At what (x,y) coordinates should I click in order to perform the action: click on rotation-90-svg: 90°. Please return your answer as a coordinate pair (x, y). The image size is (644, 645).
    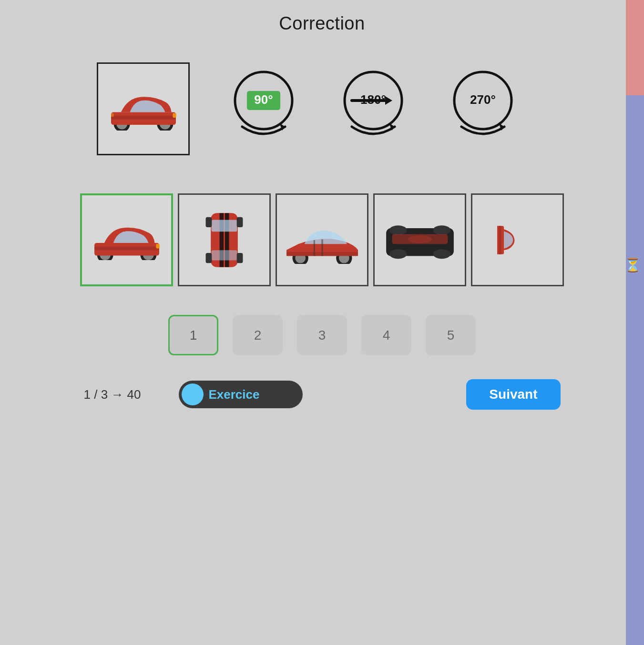
    Looking at the image, I should click on (264, 109).